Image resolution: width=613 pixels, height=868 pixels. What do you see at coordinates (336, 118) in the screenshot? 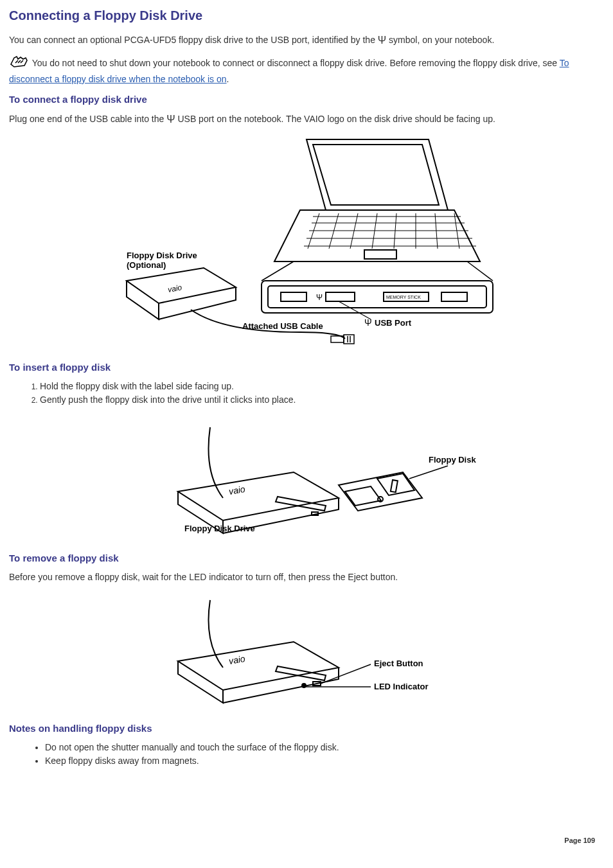
I see `connect-text-after: USB port on the notebook. The VAIO logo …` at bounding box center [336, 118].